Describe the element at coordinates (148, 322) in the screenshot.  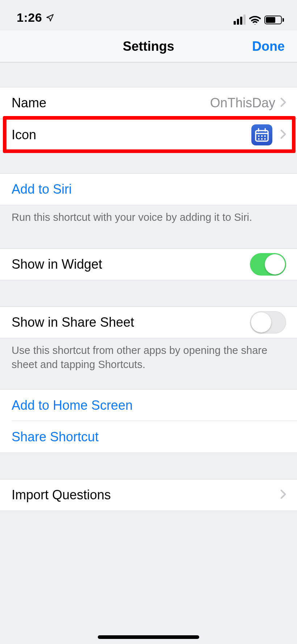
I see `show-in-share-sheet-row: Show in Share Sheet` at that location.